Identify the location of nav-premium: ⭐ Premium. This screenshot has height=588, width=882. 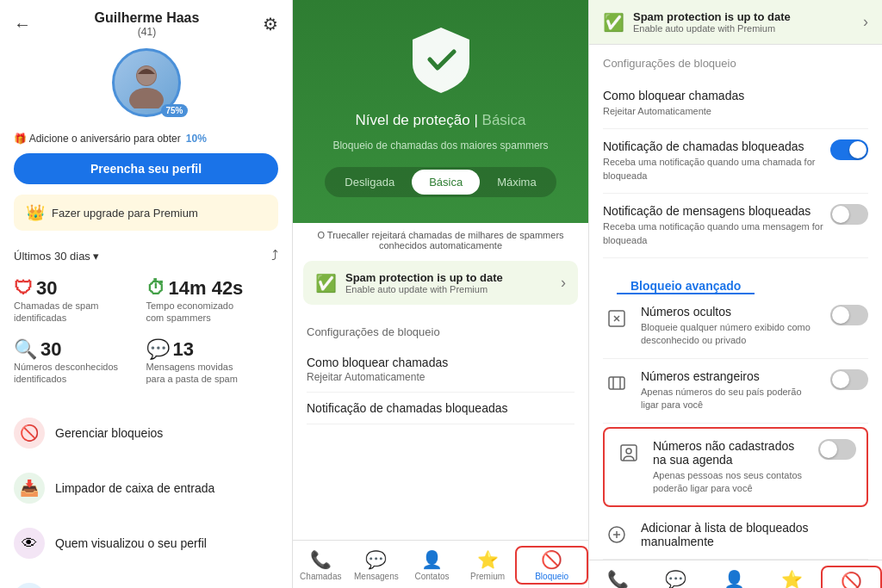
(488, 565).